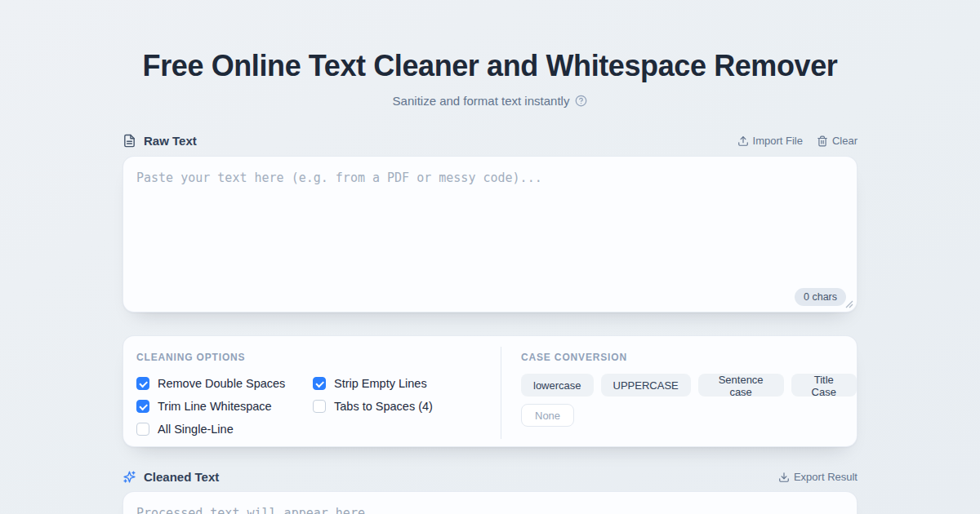  Describe the element at coordinates (490, 42) in the screenshot. I see `page-title: Free Online Text Cleaner and Whitespace …` at that location.